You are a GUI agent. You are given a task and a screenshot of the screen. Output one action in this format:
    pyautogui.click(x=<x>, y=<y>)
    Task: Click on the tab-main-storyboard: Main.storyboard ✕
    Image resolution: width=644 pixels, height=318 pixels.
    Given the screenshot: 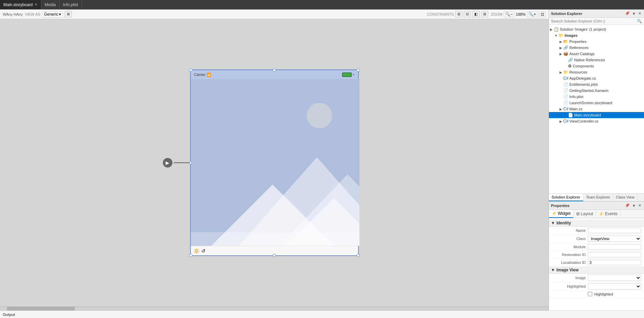 What is the action you would take?
    pyautogui.click(x=20, y=5)
    